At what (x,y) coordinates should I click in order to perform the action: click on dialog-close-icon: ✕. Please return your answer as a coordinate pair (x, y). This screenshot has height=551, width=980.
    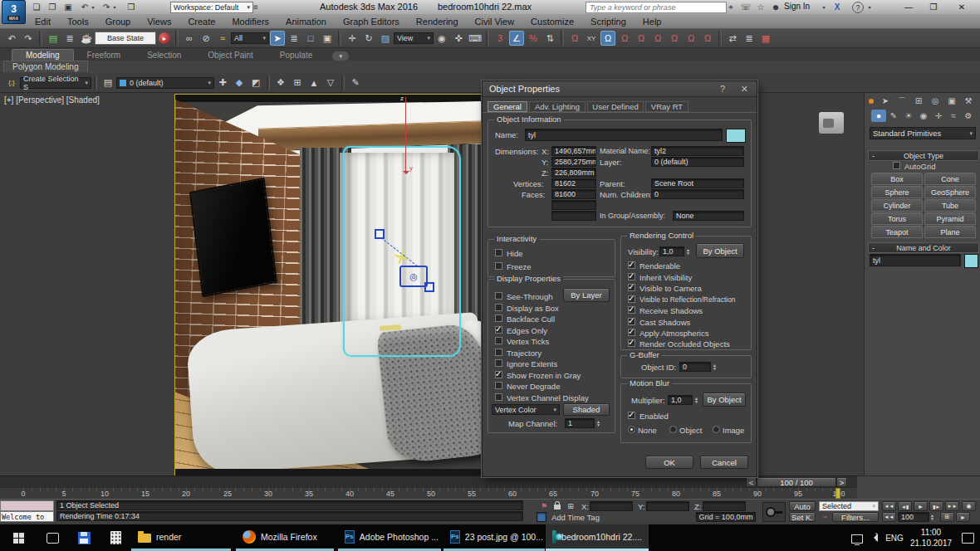
    Looking at the image, I should click on (744, 90).